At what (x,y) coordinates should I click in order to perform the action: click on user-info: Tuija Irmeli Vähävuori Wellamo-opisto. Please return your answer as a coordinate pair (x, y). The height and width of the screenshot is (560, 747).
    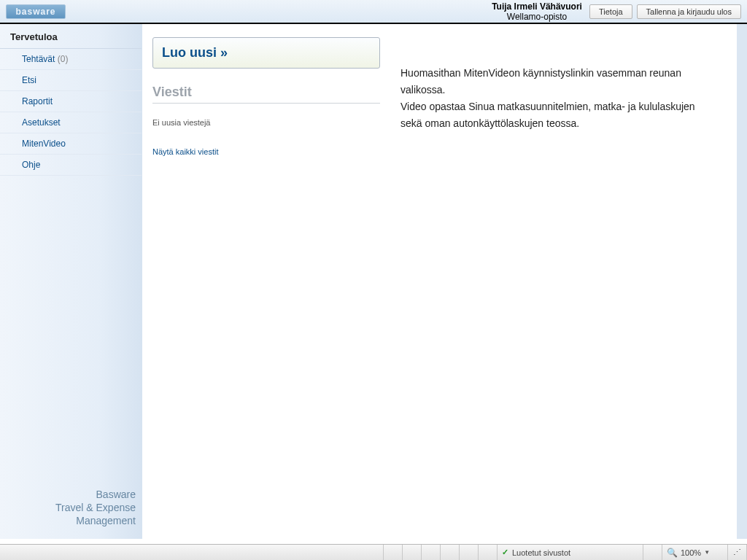
    Looking at the image, I should click on (541, 12).